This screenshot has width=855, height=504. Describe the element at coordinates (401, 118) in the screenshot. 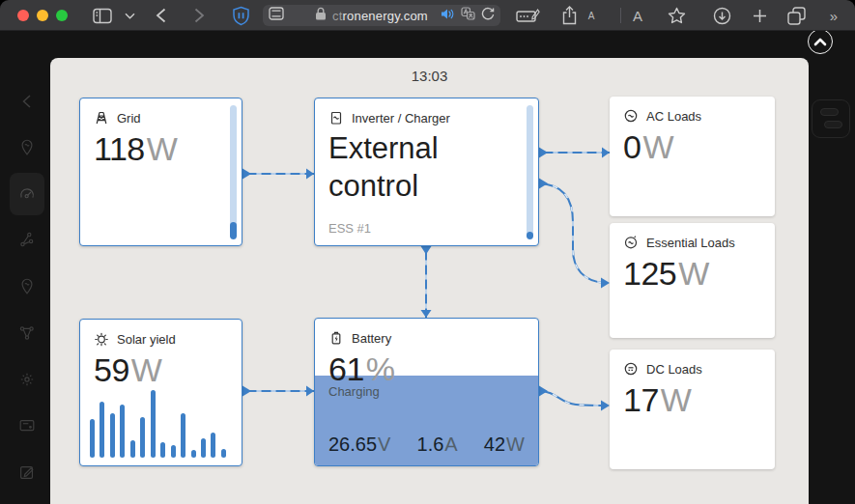

I see `inverter-card-label: Inverter / Charger` at that location.